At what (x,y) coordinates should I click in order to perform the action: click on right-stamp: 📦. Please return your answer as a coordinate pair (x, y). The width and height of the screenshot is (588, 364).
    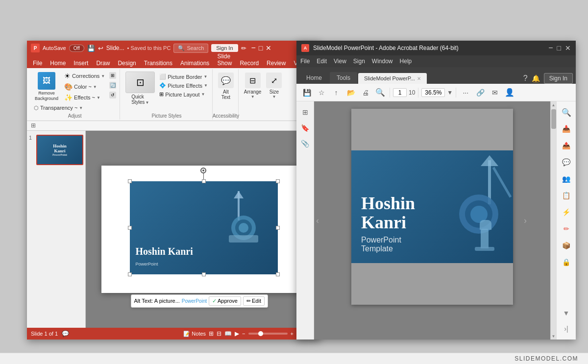
    Looking at the image, I should click on (566, 245).